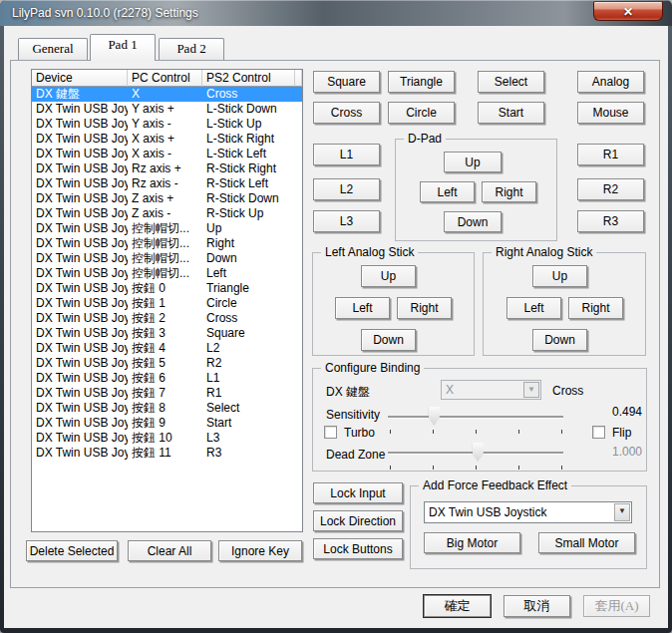 Image resolution: width=672 pixels, height=633 pixels. I want to click on ignore-key-button: Ignore Key, so click(260, 550).